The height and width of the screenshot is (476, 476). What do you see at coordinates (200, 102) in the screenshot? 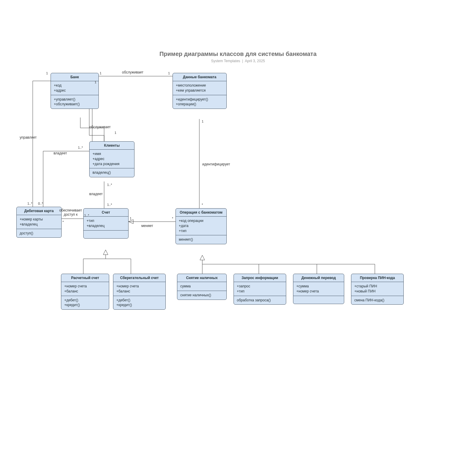
I see `class-atmdata-ops: +идентифицирует() +операции()` at bounding box center [200, 102].